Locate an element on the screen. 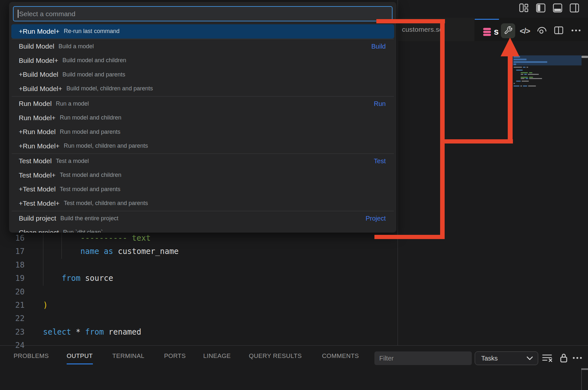 Image resolution: width=588 pixels, height=390 pixels. palette-item-description: Run a model is located at coordinates (72, 104).